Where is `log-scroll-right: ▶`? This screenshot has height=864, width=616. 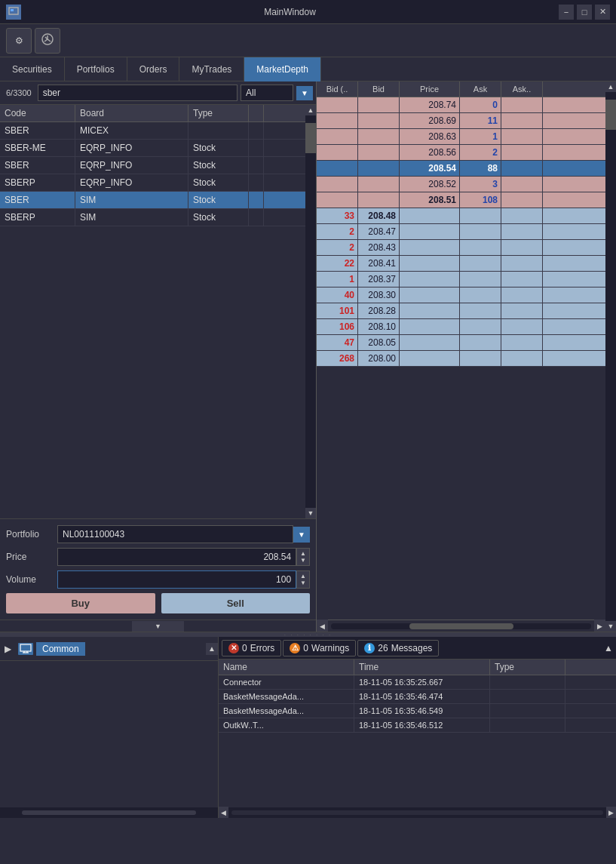
log-scroll-right: ▶ is located at coordinates (611, 812).